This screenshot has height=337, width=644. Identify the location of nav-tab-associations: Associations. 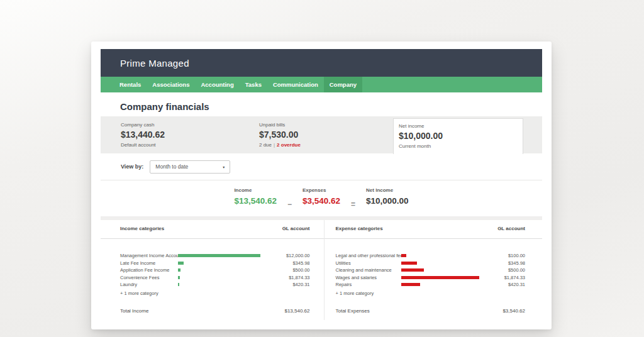
(171, 84).